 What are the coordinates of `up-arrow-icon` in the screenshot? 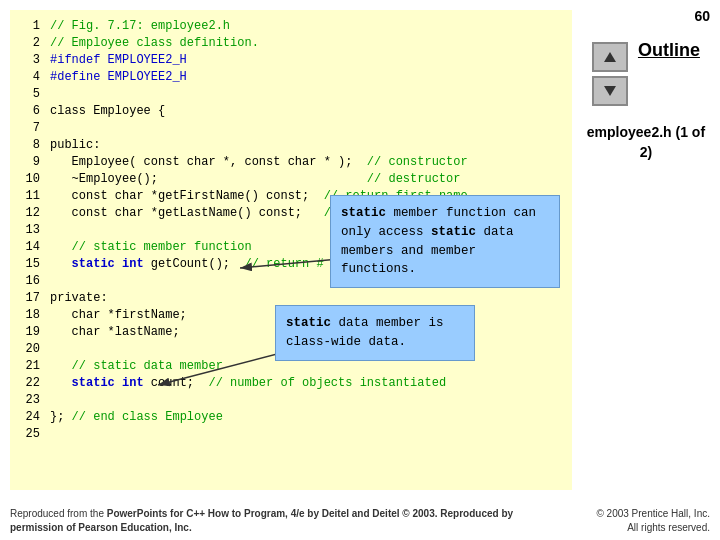 It's located at (610, 57).